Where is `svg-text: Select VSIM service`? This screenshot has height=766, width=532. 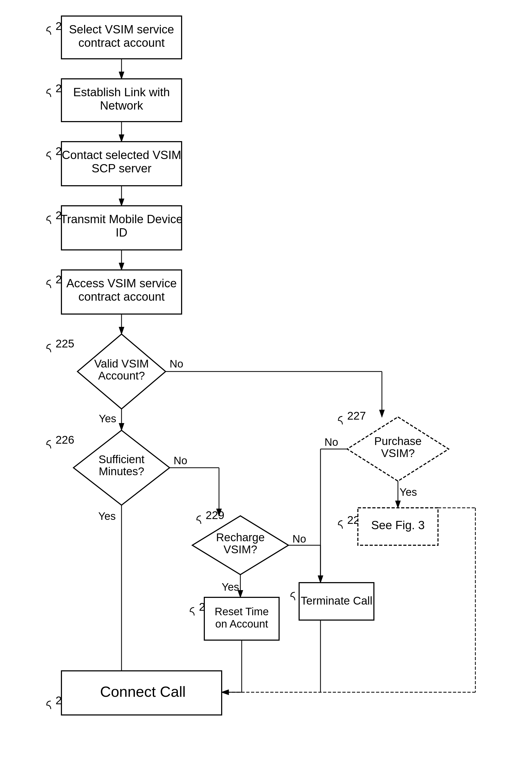
svg-text: Select VSIM service is located at coordinates (121, 29).